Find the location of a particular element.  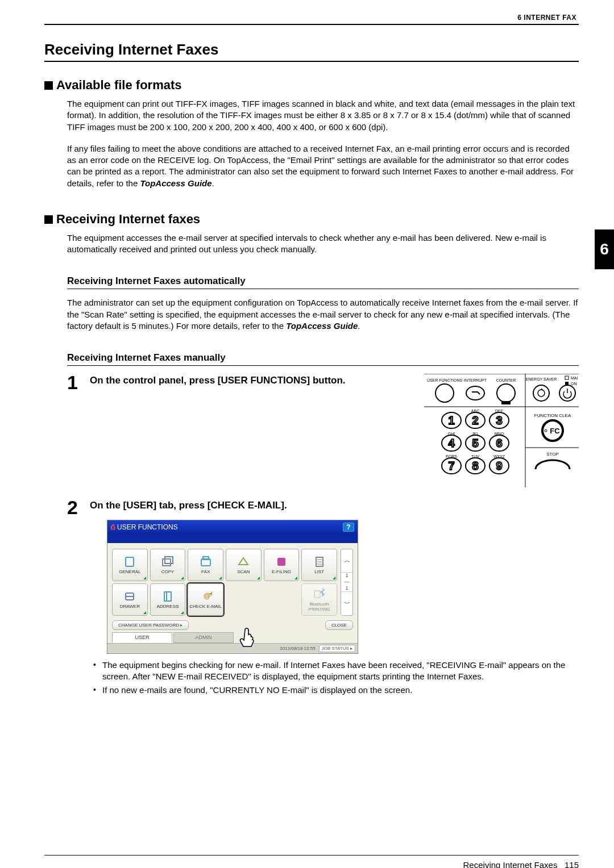

body-text: The administrator can set up the equipme… is located at coordinates (323, 315).